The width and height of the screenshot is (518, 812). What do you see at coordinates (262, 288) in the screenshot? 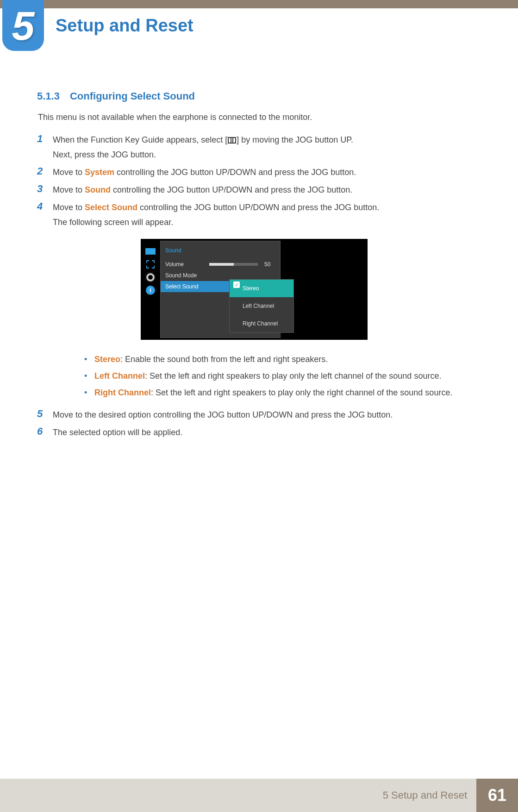
I see `submenu-stereo: Stereo` at bounding box center [262, 288].